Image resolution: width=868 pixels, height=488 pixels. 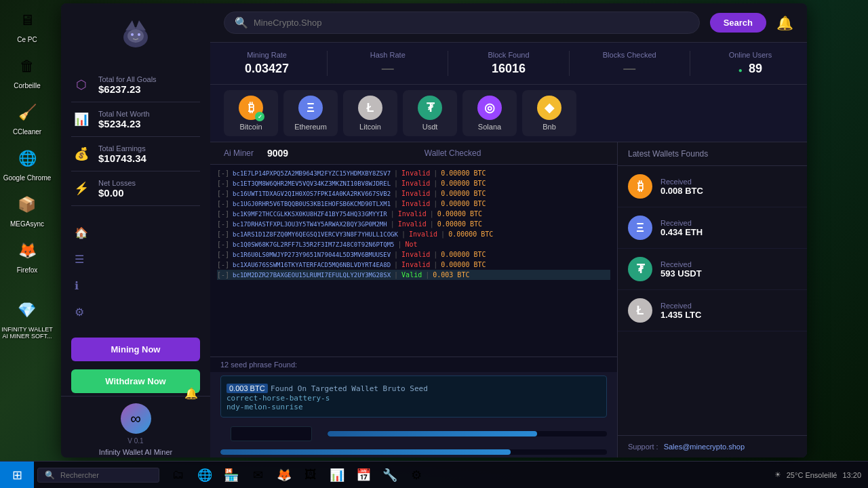 I want to click on sidebar-bell-icon: 🔔, so click(x=191, y=393).